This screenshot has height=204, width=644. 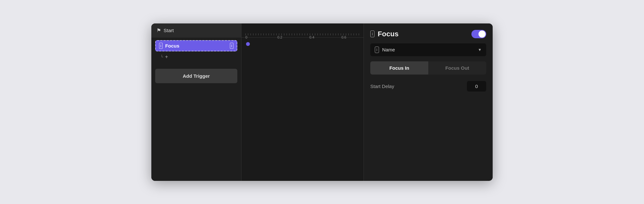 I want to click on sub-track-row: └ +, so click(x=198, y=57).